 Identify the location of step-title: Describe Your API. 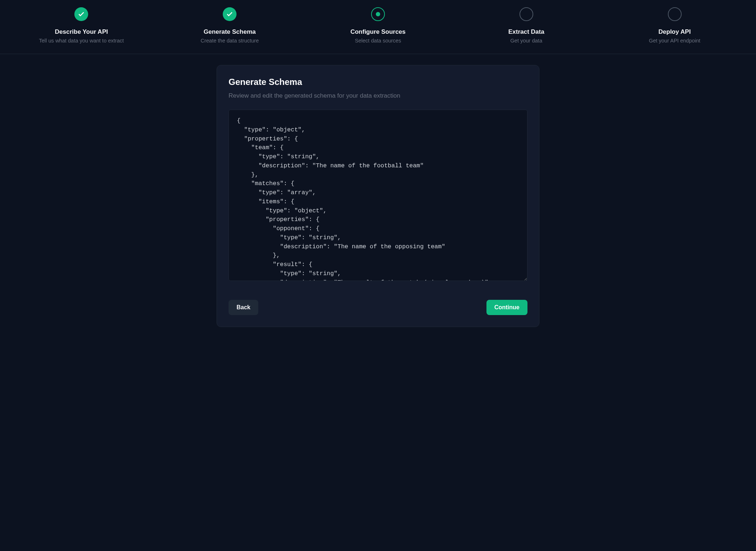
(81, 32).